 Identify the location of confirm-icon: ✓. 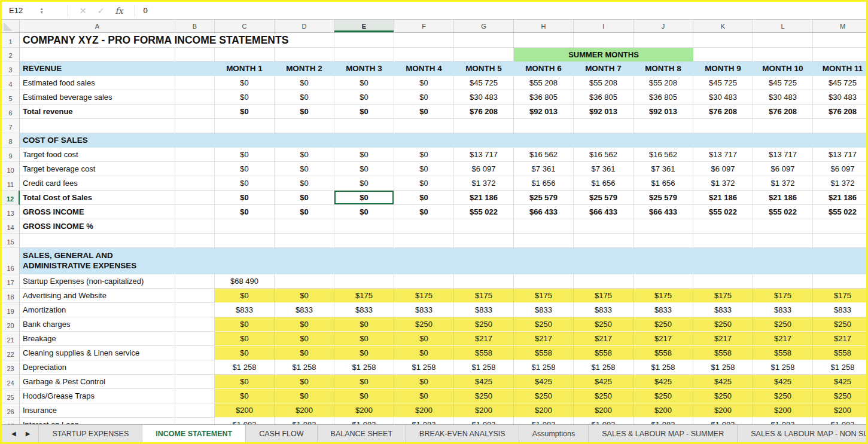
(101, 11).